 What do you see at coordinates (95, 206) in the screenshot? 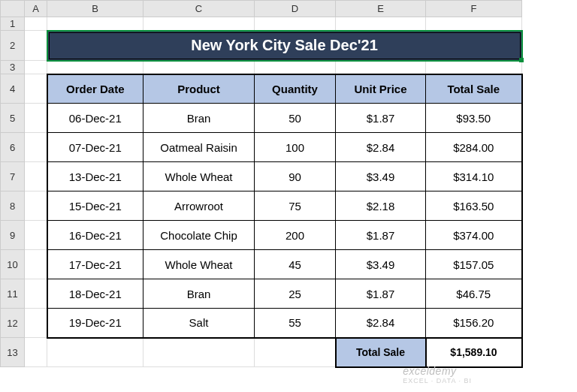
I see `table-row: 15-Dec-21` at bounding box center [95, 206].